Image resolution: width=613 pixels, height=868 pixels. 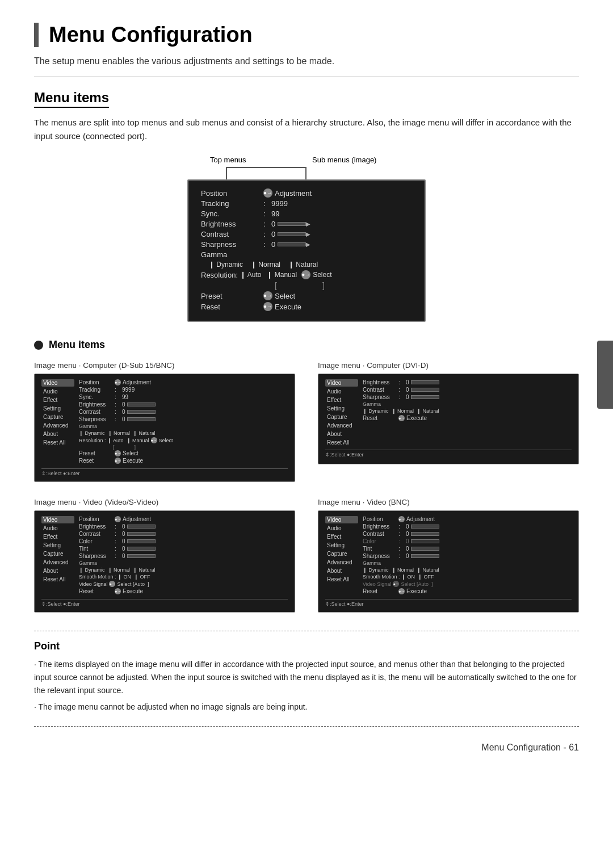 What do you see at coordinates (292, 244) in the screenshot?
I see `sharpness-bar` at bounding box center [292, 244].